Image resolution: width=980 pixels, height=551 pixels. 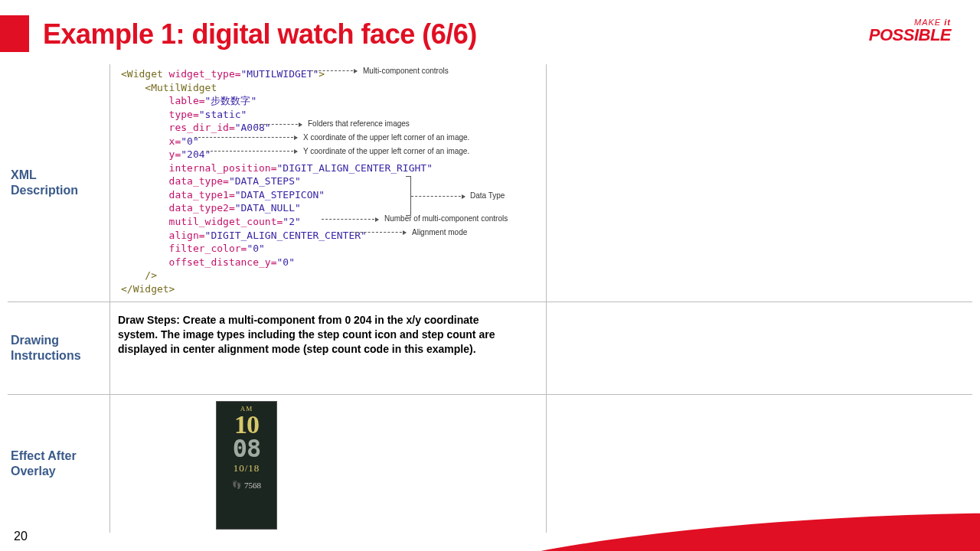 What do you see at coordinates (910, 35) in the screenshot?
I see `logo-main-text: POSSIBLE` at bounding box center [910, 35].